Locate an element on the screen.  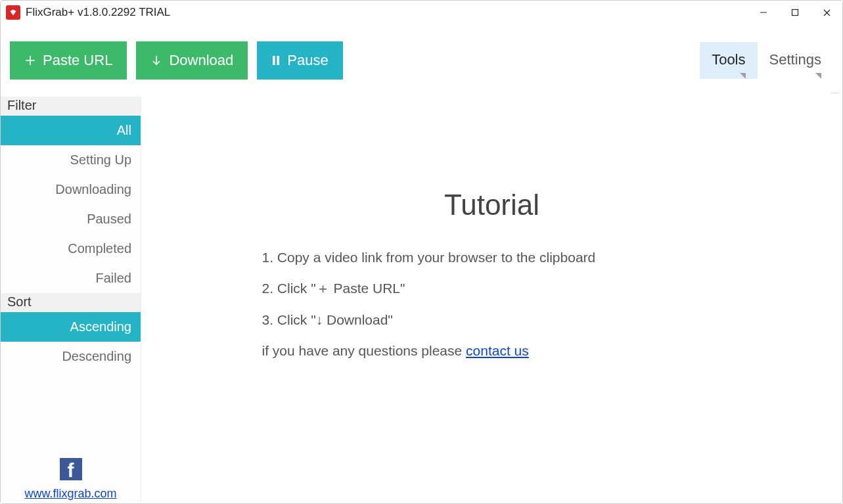
download-arrow-icon is located at coordinates (156, 60).